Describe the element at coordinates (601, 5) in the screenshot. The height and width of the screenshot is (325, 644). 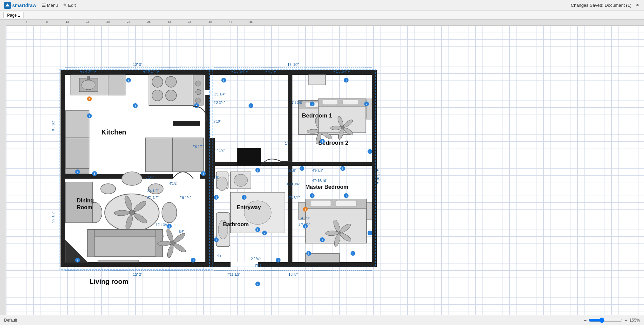
I see `changes-saved-label: Changes Saved: Document (1)` at that location.